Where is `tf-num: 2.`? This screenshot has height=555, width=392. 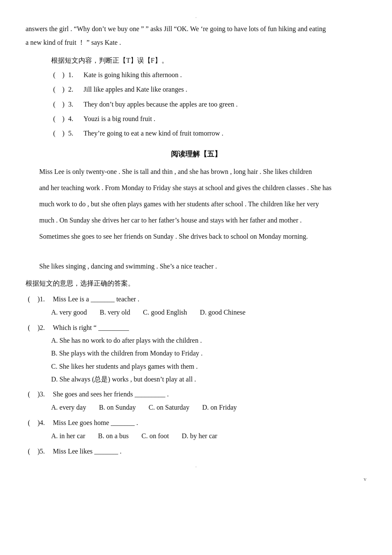 tf-num: 2. is located at coordinates (74, 90).